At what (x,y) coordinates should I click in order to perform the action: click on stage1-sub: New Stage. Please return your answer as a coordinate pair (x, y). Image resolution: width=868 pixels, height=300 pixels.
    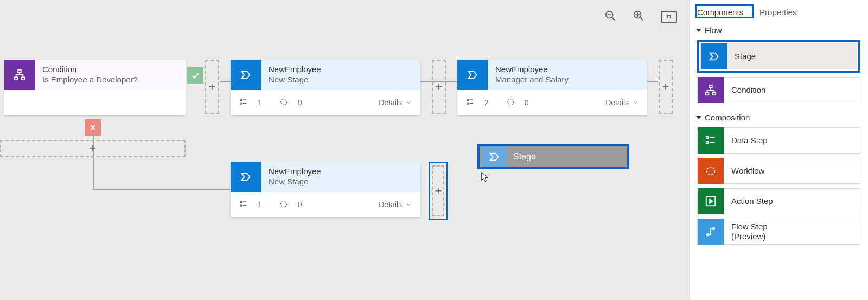
    Looking at the image, I should click on (295, 80).